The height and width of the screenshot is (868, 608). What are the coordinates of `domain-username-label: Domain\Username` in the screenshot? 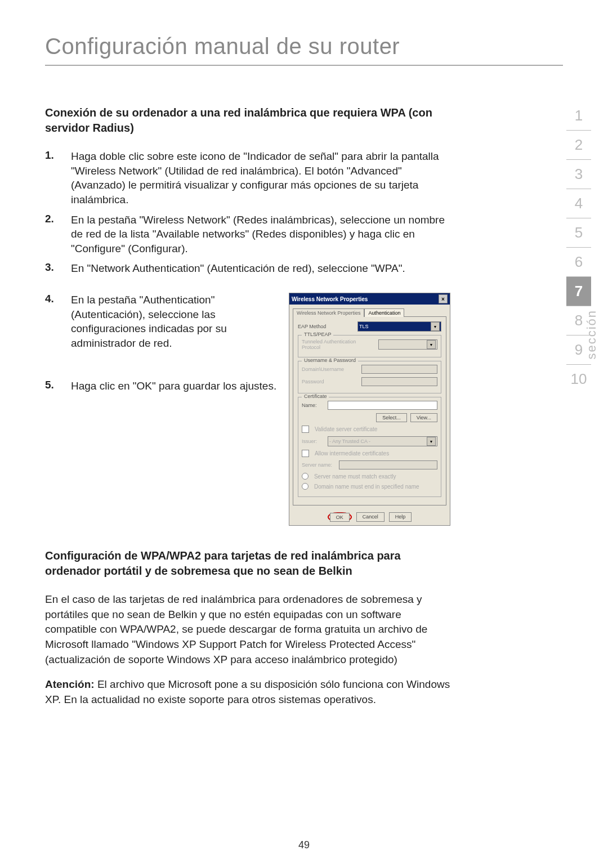 It's located at (330, 369).